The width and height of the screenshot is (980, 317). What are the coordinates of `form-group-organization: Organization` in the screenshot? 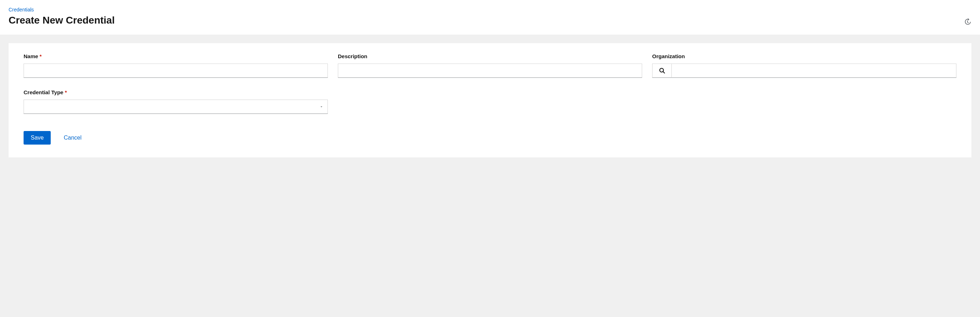 It's located at (804, 65).